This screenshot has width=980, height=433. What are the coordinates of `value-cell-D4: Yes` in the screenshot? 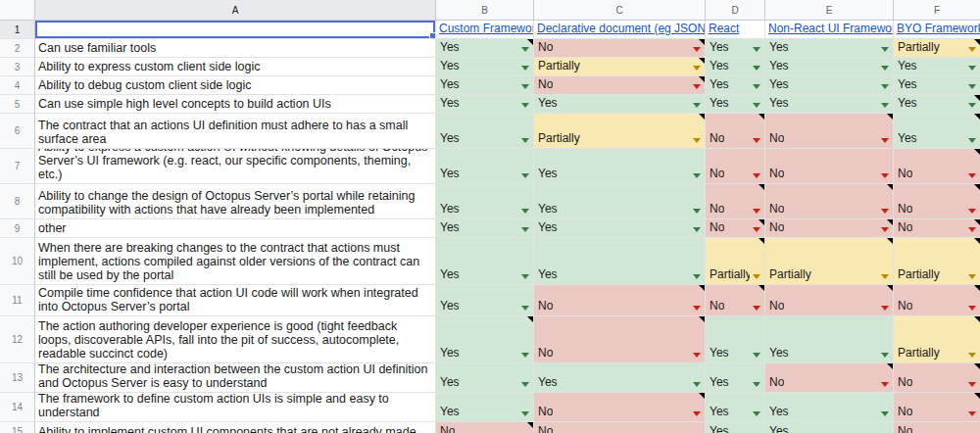 It's located at (735, 86).